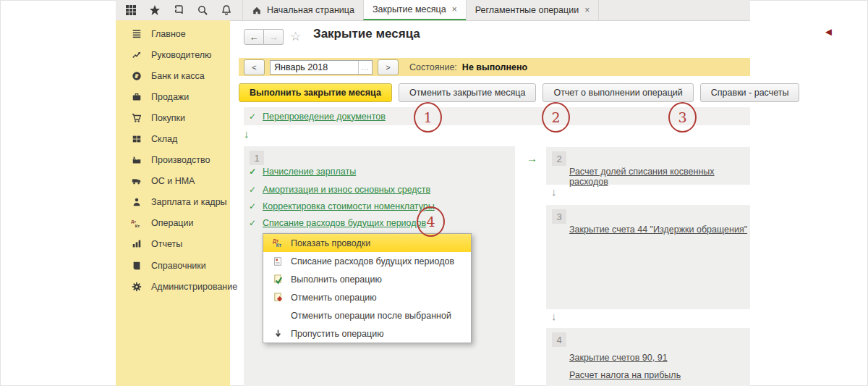 The image size is (868, 386). Describe the element at coordinates (173, 203) in the screenshot. I see `sidebar-nav: Главное Руководителю ₽ Банк и касса Прод…` at that location.